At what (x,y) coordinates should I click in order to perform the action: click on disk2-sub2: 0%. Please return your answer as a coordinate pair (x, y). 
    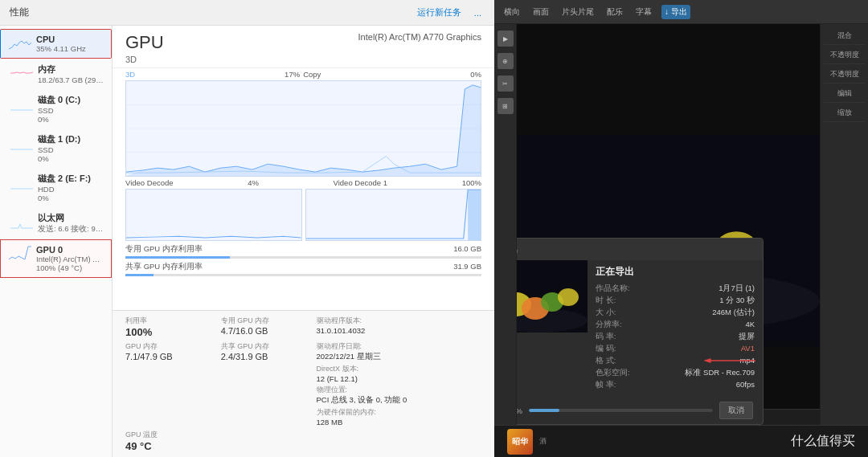
    Looking at the image, I should click on (71, 198).